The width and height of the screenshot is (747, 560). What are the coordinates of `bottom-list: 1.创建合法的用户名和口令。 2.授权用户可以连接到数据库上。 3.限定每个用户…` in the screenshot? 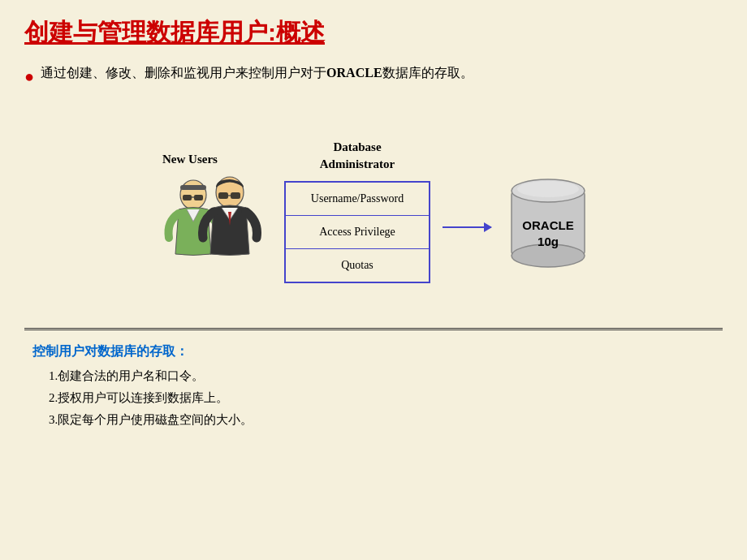 It's located at (374, 398).